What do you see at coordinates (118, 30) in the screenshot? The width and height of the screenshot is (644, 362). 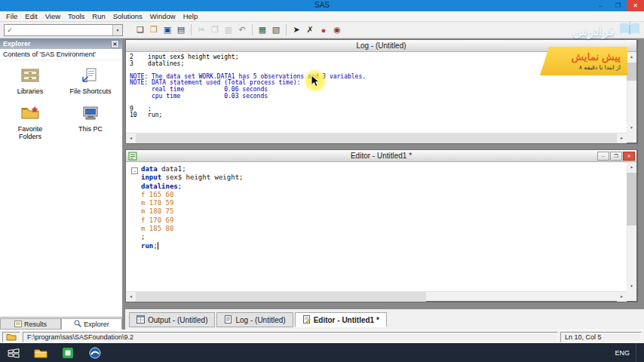 I see `chevron-down-icon: ▼` at bounding box center [118, 30].